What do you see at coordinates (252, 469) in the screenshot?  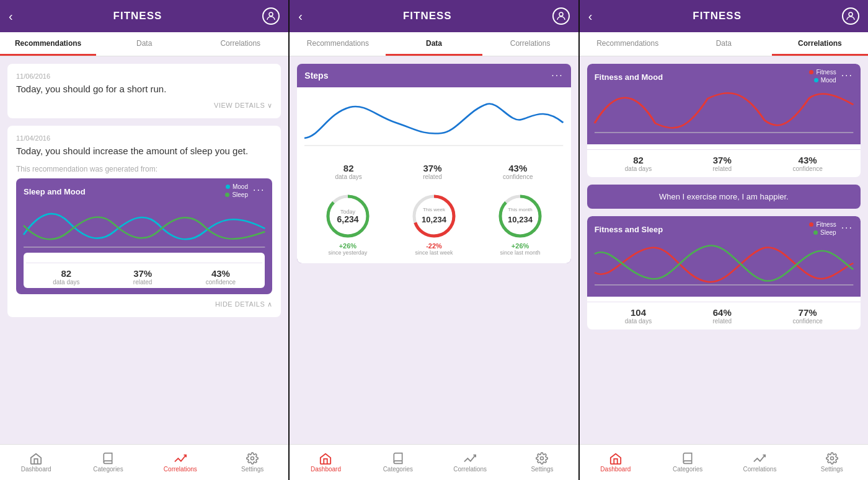 I see `nav-settings-label-1: Settings` at bounding box center [252, 469].